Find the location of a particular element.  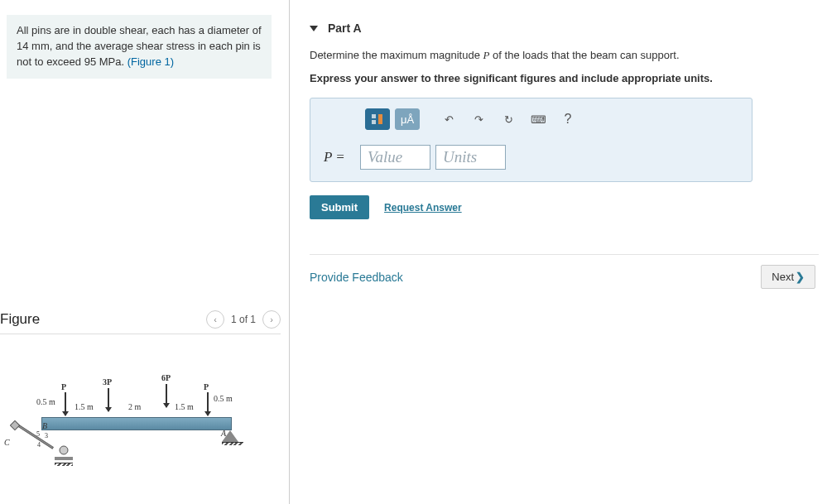

figure-diagram: P 3P 6P P 0.5 m 1.5 m 2 m 1.5 m 0.5 m B … is located at coordinates (124, 410).